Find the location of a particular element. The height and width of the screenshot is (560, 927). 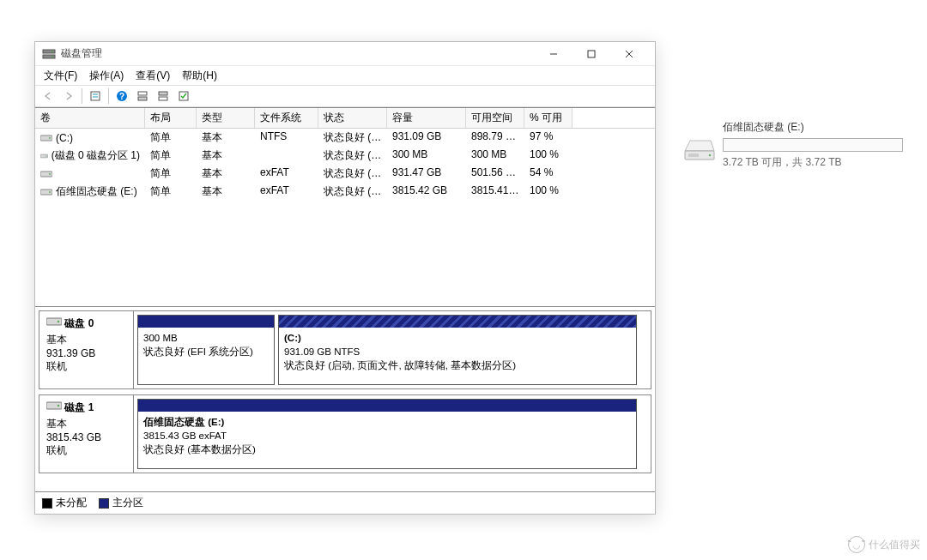

watermark-text: 什么值得买 is located at coordinates (894, 545).